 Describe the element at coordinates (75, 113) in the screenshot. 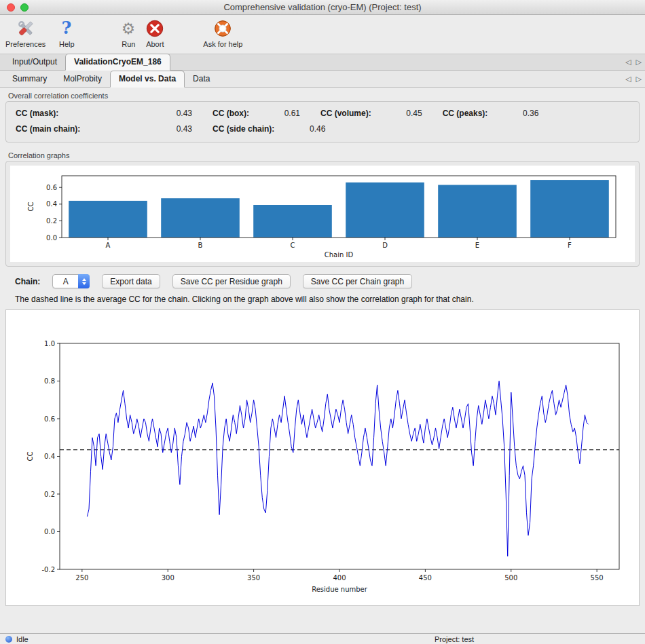

I see `cc-mask-label: CC (mask):` at that location.